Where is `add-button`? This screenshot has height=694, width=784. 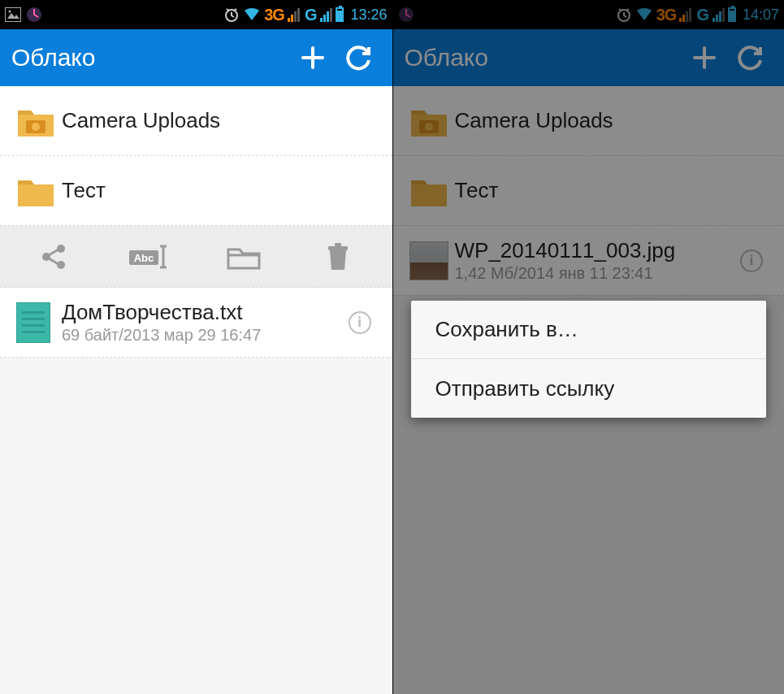 add-button is located at coordinates (313, 58).